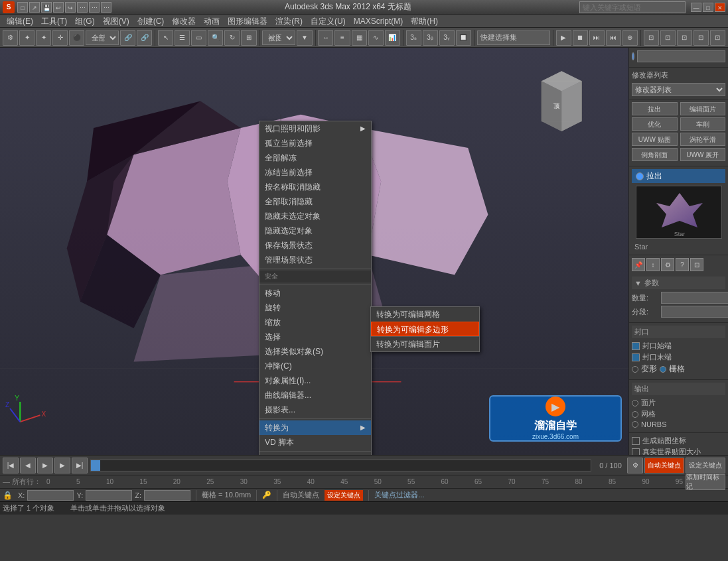 The width and height of the screenshot is (728, 561). What do you see at coordinates (580, 38) in the screenshot?
I see `tb-stop: ⏹` at bounding box center [580, 38].